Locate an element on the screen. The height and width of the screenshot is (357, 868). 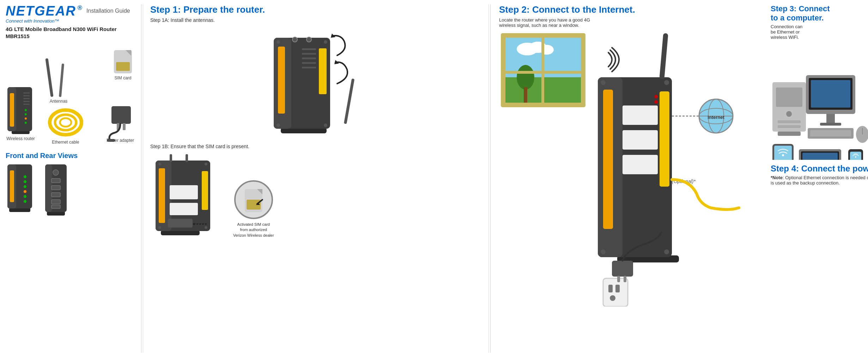
step1a-svg is located at coordinates (316, 82).